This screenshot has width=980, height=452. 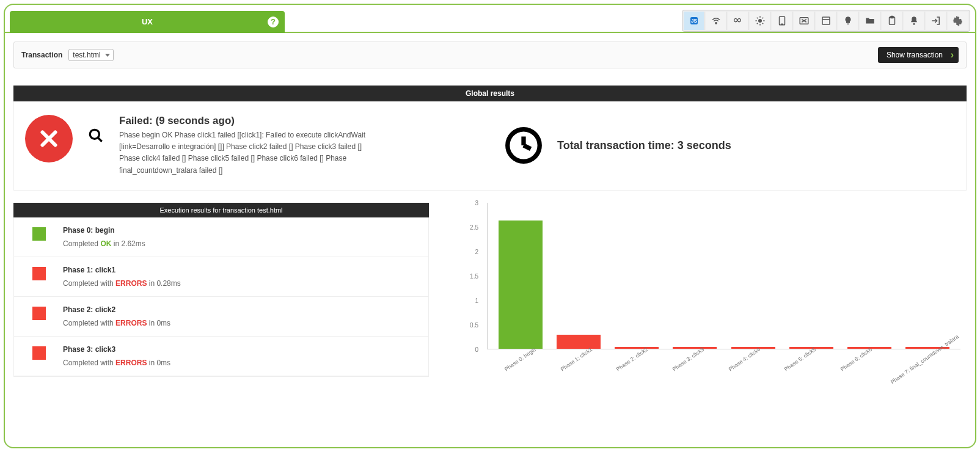 What do you see at coordinates (221, 297) in the screenshot?
I see `phase-list: Phase 0: beginCompleted OK in 2.62msPhas…` at bounding box center [221, 297].